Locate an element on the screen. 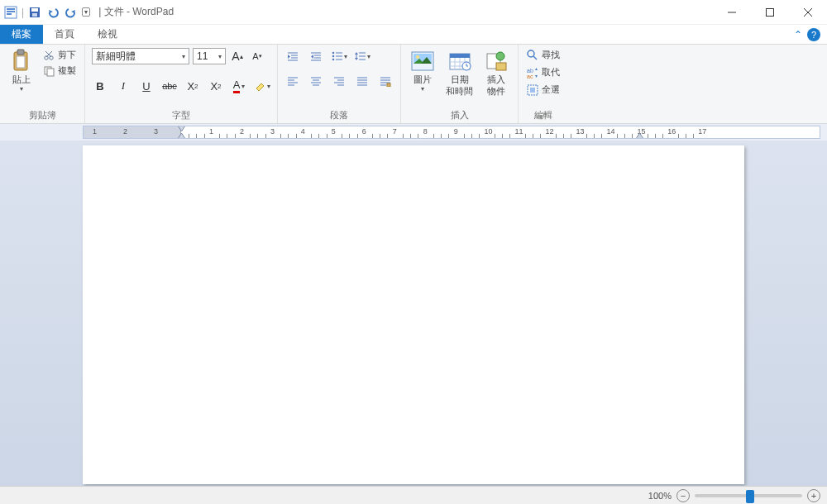 Image resolution: width=827 pixels, height=504 pixels. horizontal-ruler: 3211234567891011121314151617 is located at coordinates (452, 132).